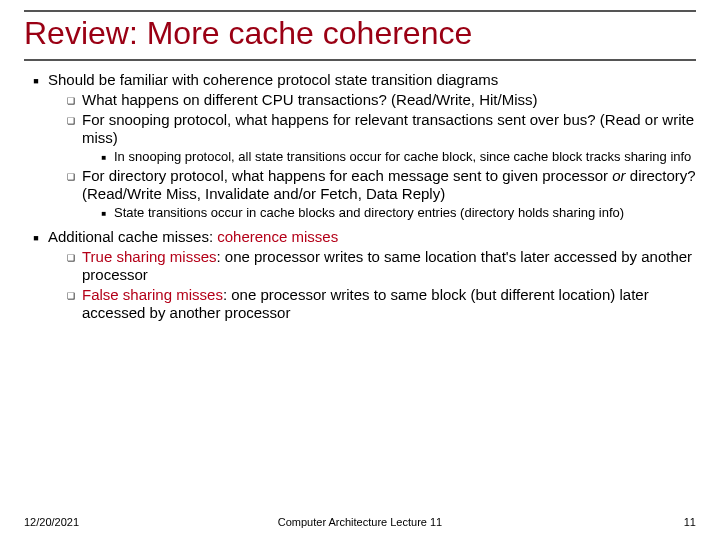  Describe the element at coordinates (278, 236) in the screenshot. I see `red-text: coherence misses` at that location.